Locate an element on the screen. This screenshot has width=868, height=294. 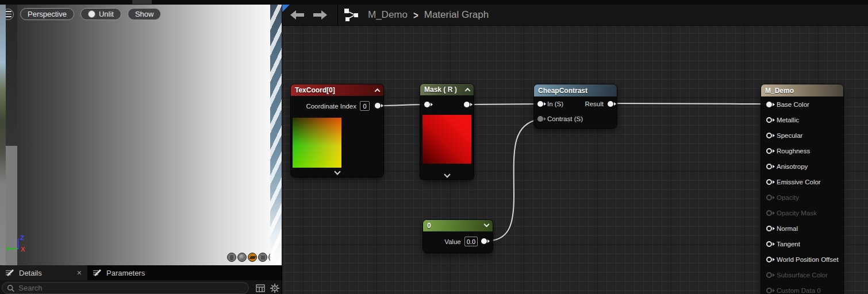
shape-plane-button is located at coordinates (252, 257).